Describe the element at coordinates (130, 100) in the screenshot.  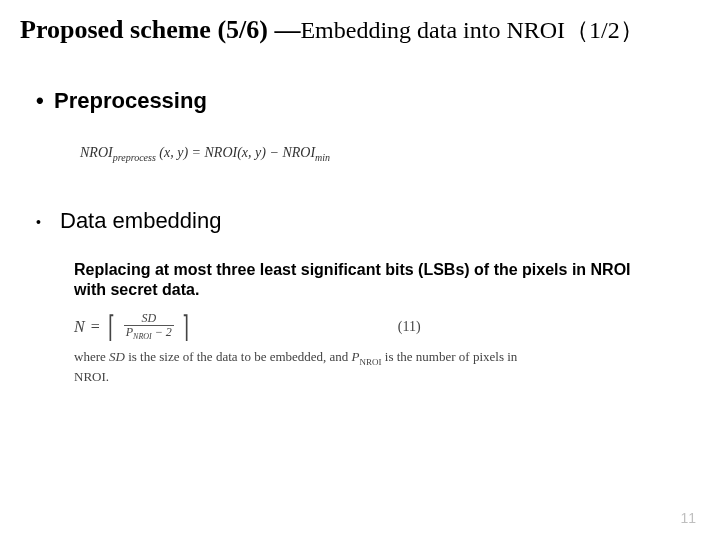
I see `bullet-preprocessing-label: Preprocessing` at that location.